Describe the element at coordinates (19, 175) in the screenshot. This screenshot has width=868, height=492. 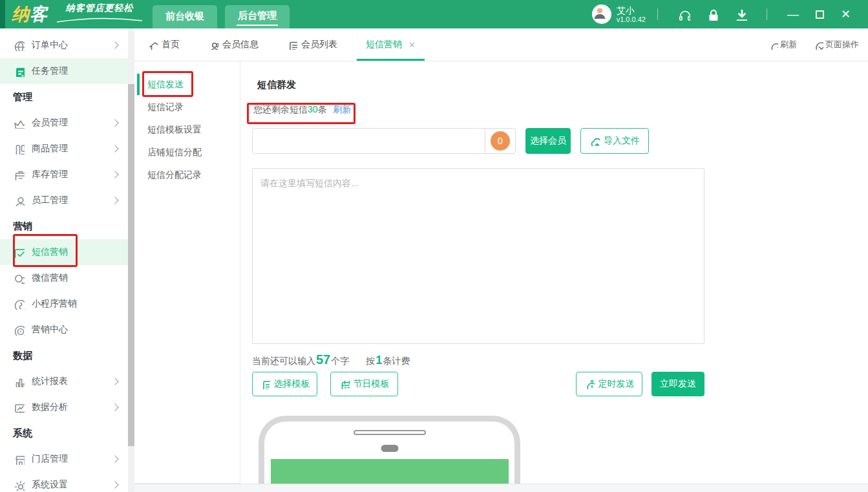
I see `inventory-icon` at that location.